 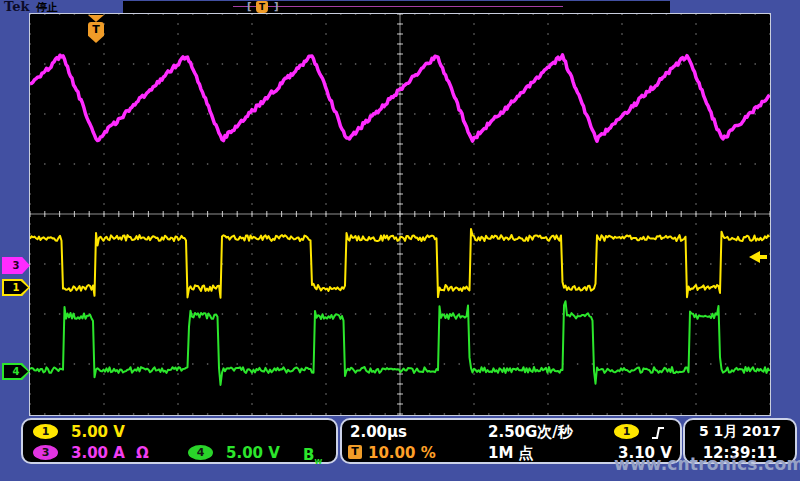 I want to click on record-length-readout: 1M 点, so click(x=511, y=454).